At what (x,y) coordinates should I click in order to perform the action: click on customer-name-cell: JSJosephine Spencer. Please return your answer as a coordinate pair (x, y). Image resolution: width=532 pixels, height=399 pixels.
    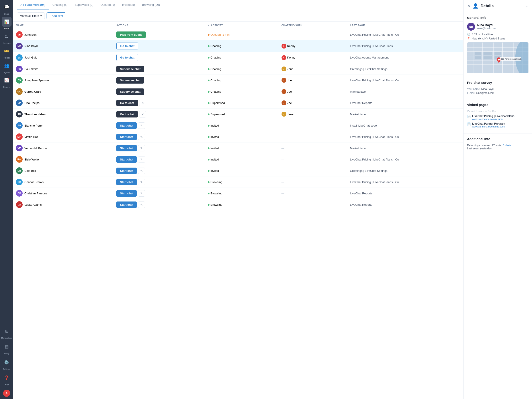
    Looking at the image, I should click on (63, 80).